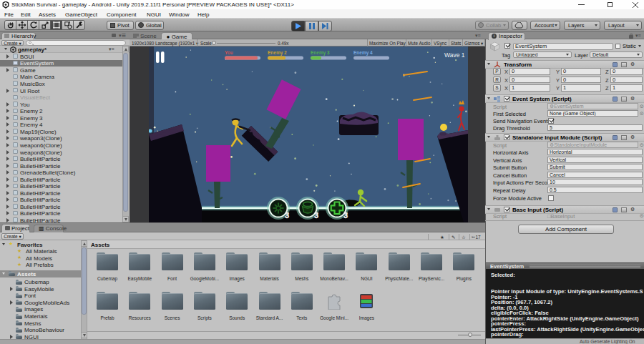 This screenshot has height=344, width=644. I want to click on svg-text: Wave 1, so click(455, 55).